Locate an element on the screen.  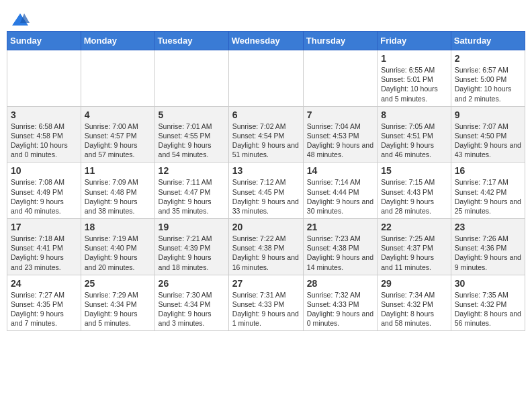
day-number: 19 is located at coordinates (192, 227).